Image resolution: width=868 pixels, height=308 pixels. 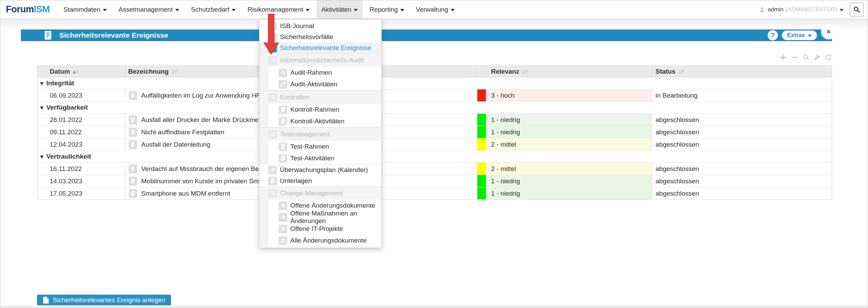 I want to click on cell-date: 09.11.2022, so click(x=81, y=132).